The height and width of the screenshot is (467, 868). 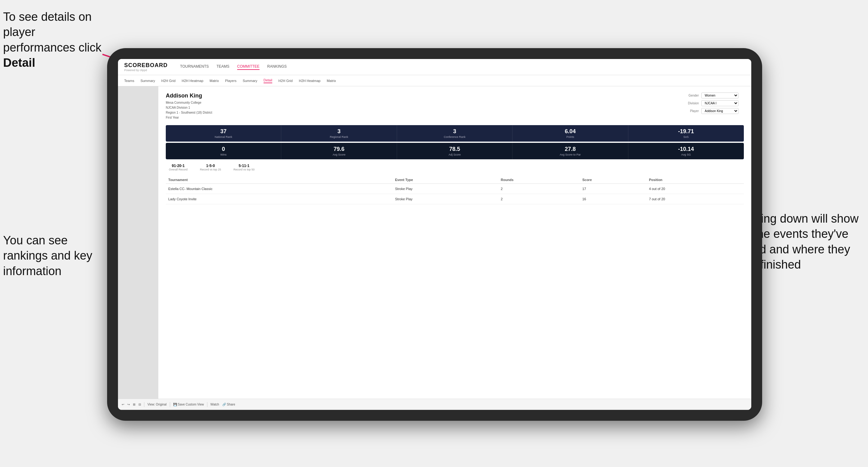 I want to click on toolbar-sep2, so click(x=170, y=404).